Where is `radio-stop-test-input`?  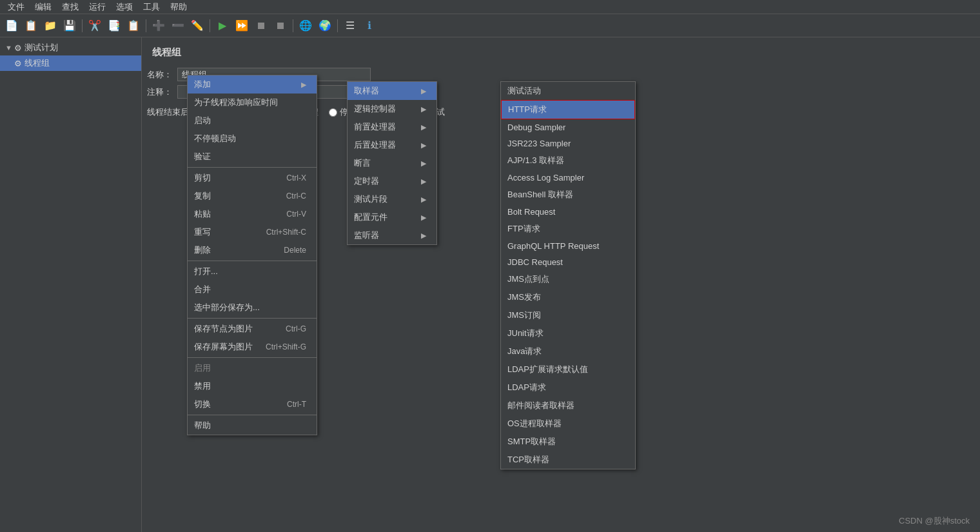 radio-stop-test-input is located at coordinates (333, 112).